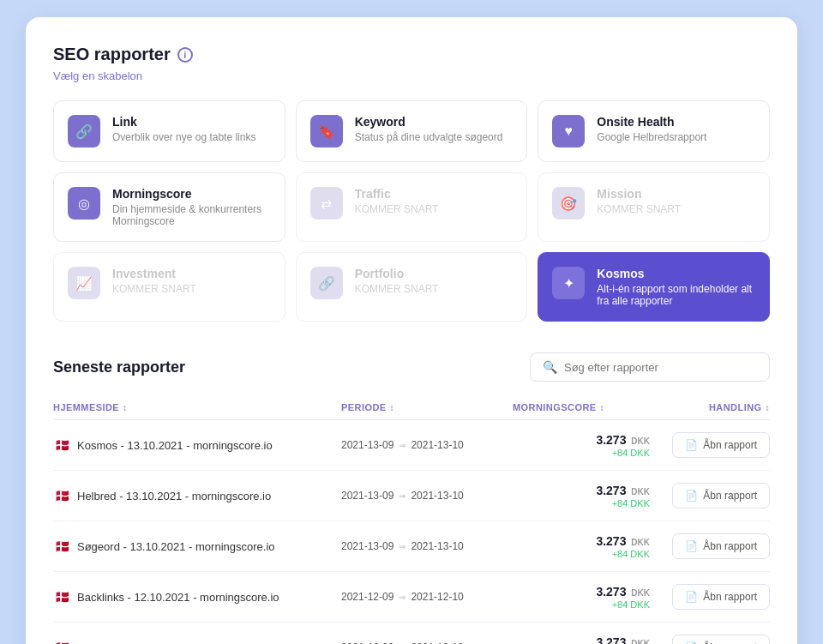  Describe the element at coordinates (192, 137) in the screenshot. I see `link-desc: Overblik over nye og tabte links` at that location.